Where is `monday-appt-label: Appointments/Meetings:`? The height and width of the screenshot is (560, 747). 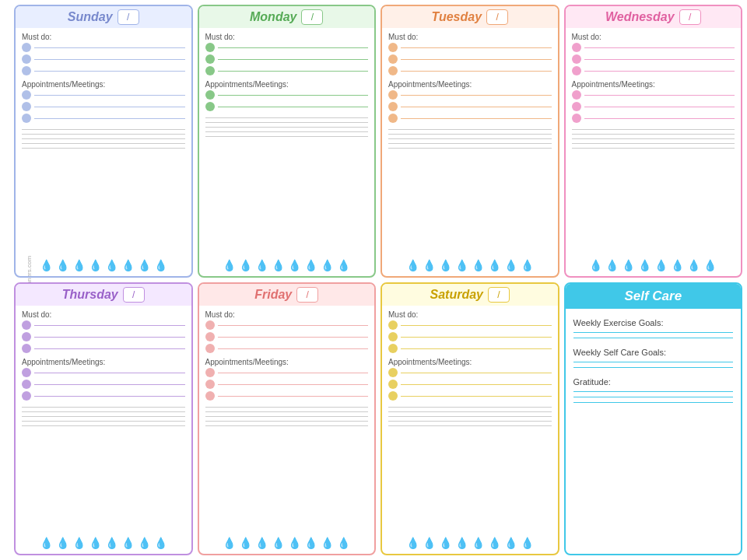 monday-appt-label: Appointments/Meetings: is located at coordinates (287, 84).